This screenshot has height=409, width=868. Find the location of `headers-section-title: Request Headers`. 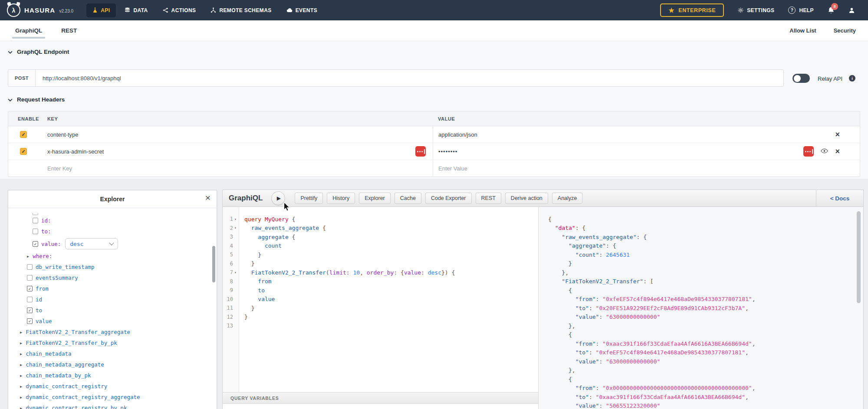

headers-section-title: Request Headers is located at coordinates (41, 100).